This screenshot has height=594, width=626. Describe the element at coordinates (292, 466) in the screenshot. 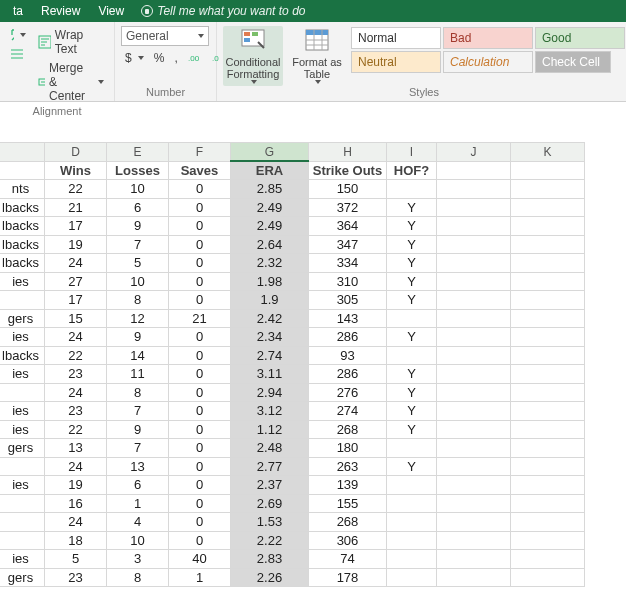

I see `table-row: 241302.77263Y` at that location.